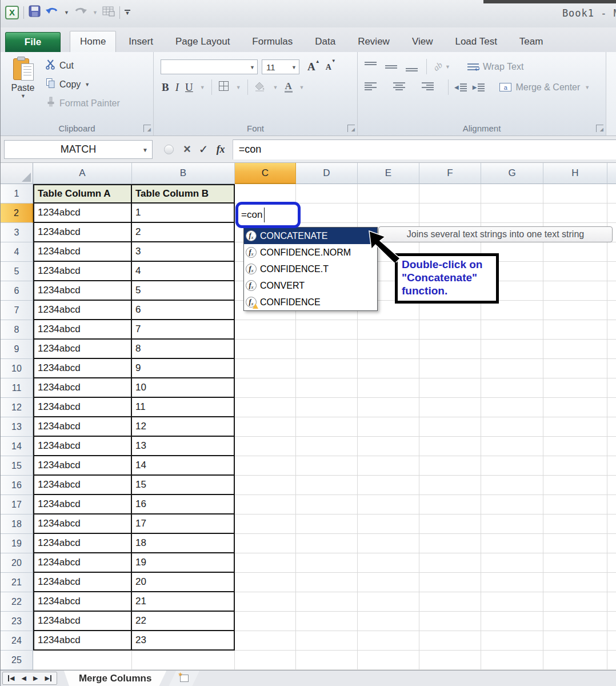  What do you see at coordinates (448, 67) in the screenshot?
I see `orientation-dropdown-icon: ▼` at bounding box center [448, 67].